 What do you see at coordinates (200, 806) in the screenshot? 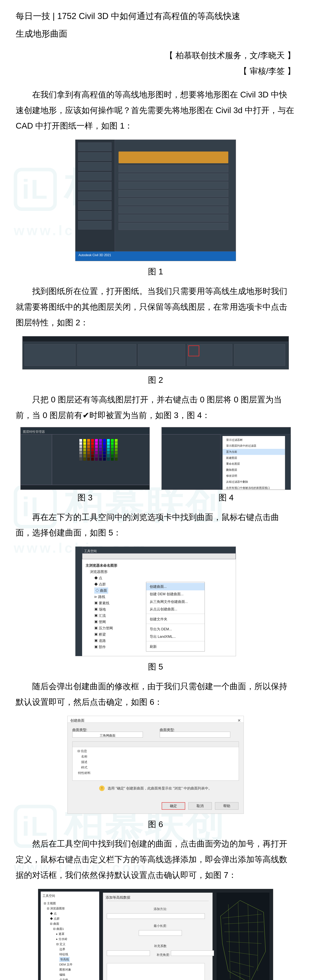
I see `cancel-button: 取消` at bounding box center [200, 806].